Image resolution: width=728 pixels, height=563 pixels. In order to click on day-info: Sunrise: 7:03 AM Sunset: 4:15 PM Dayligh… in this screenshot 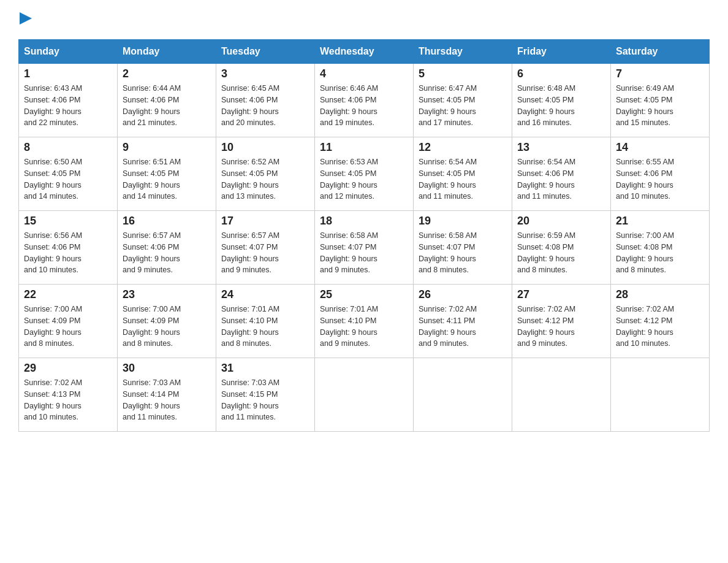, I will do `click(265, 400)`.